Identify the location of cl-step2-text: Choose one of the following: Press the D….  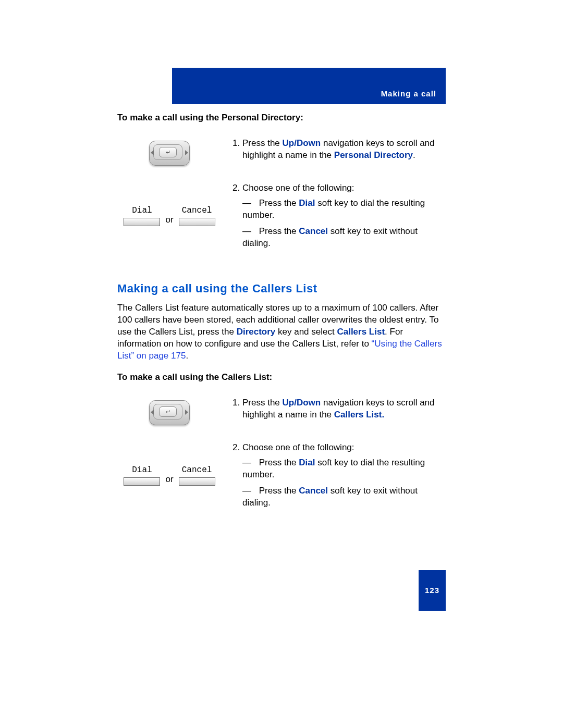
(338, 470).